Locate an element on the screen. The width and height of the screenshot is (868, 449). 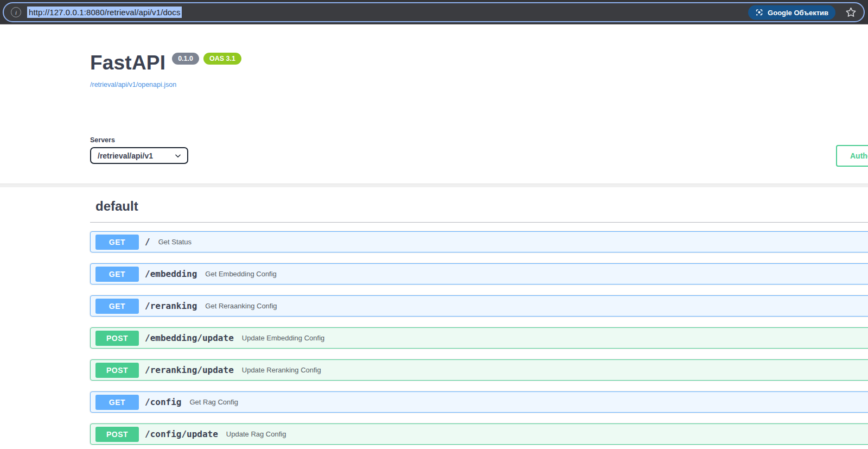
operation-row: GET /reranking Get Reraanking Config is located at coordinates (479, 306).